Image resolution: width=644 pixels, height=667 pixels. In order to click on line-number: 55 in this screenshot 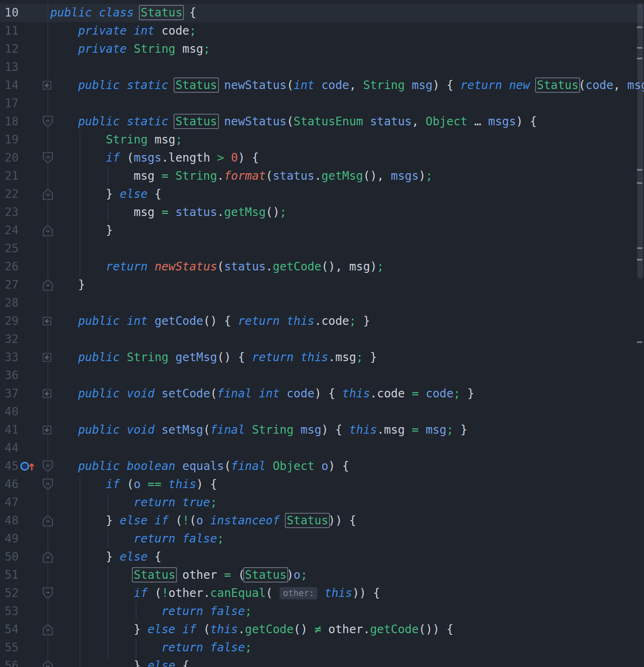, I will do `click(9, 648)`.